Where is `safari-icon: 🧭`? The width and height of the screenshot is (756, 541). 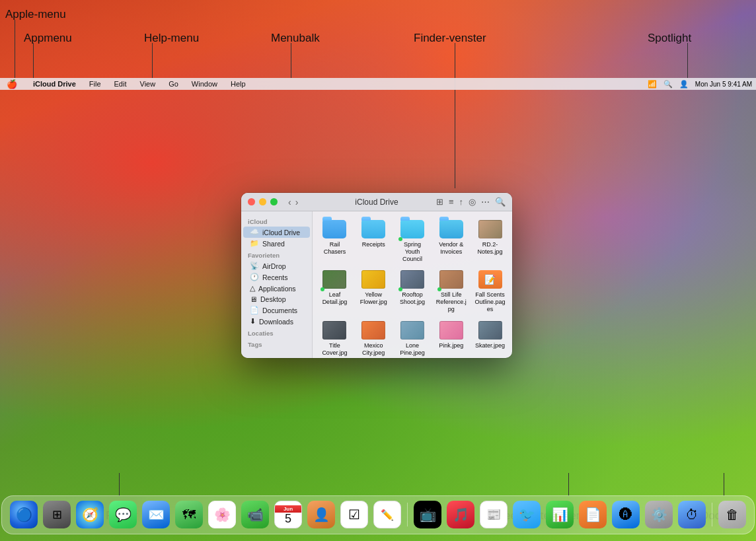
safari-icon: 🧭 is located at coordinates (90, 515).